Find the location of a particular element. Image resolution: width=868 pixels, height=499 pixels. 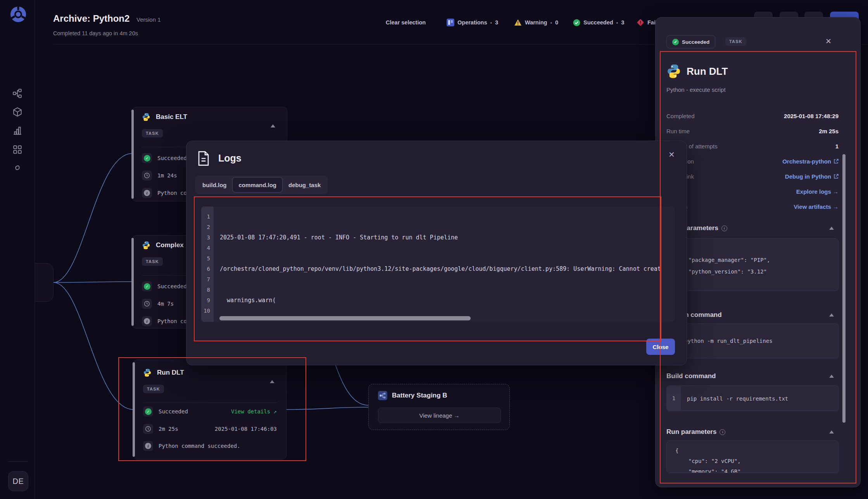

orchestra-logo-icon is located at coordinates (18, 14).